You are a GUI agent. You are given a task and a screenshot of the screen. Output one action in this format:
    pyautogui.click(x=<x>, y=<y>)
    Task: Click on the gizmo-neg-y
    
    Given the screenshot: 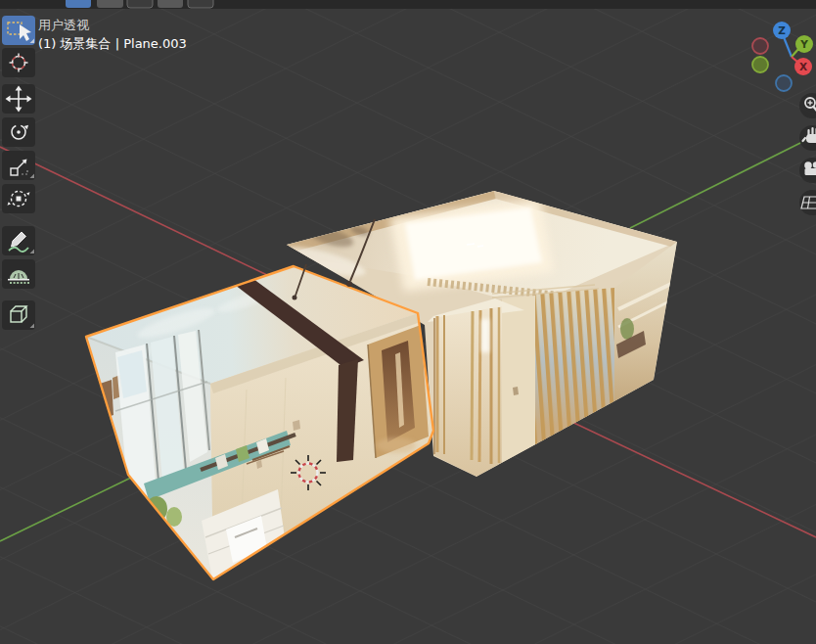 What is the action you would take?
    pyautogui.click(x=760, y=65)
    